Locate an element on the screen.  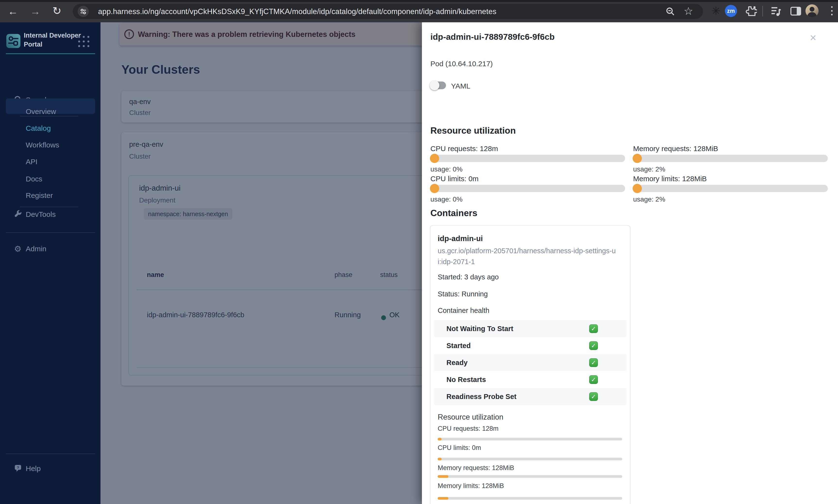
browser-profile-avatar is located at coordinates (812, 11).